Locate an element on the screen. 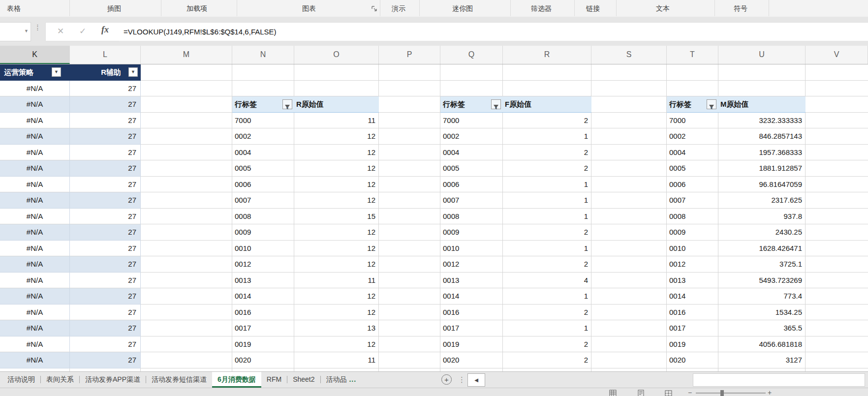  pivot-value-cell: 4 is located at coordinates (547, 280).